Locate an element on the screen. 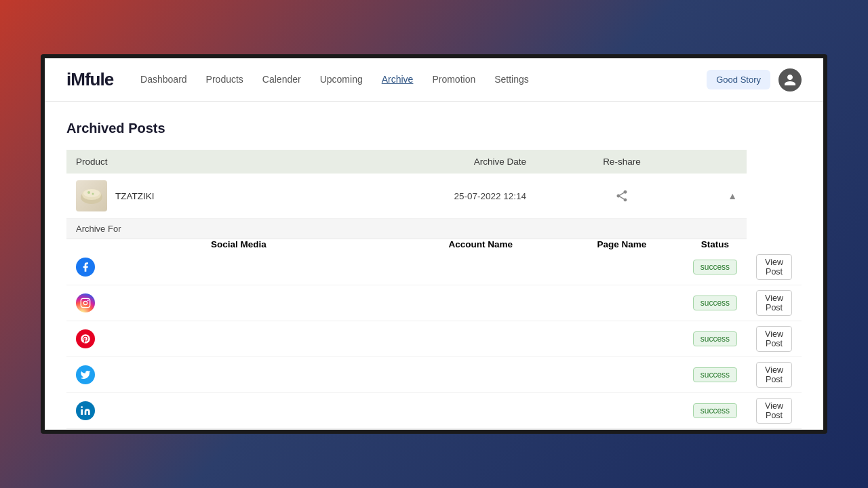 The height and width of the screenshot is (488, 868). product-info-tzatziki: TZATZIKI is located at coordinates (234, 196).